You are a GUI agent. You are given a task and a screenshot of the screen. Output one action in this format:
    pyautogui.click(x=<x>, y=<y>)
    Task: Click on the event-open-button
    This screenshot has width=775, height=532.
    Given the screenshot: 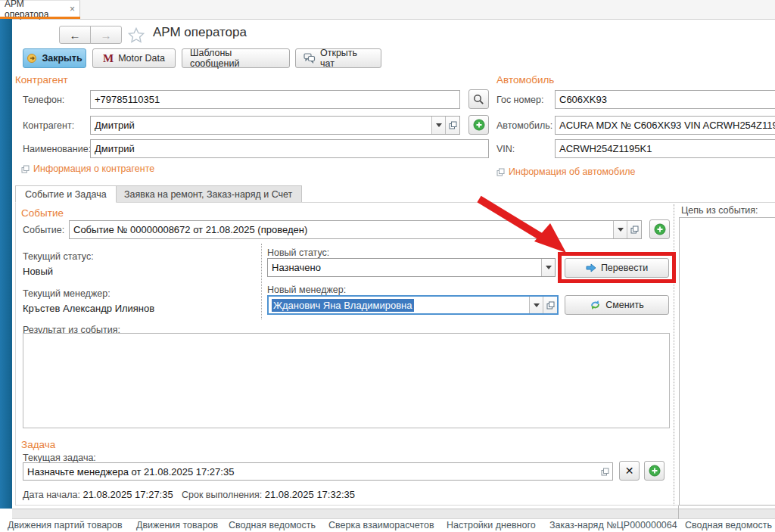 What is the action you would take?
    pyautogui.click(x=634, y=230)
    